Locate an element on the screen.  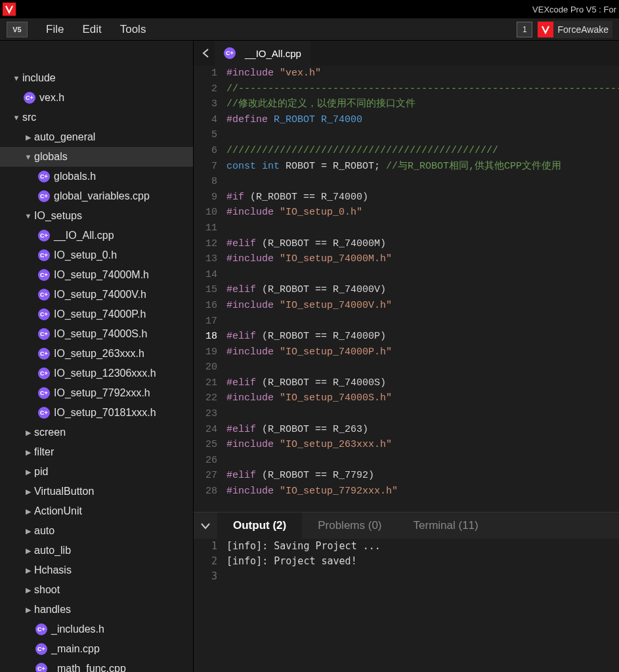
window-title: VEXcode Pro V5 : For is located at coordinates (574, 9).